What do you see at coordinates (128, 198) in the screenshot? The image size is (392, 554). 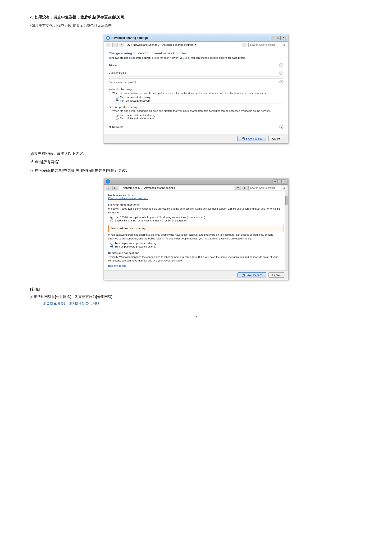 I see `media-streaming-link: Choose media streaming options...` at bounding box center [128, 198].